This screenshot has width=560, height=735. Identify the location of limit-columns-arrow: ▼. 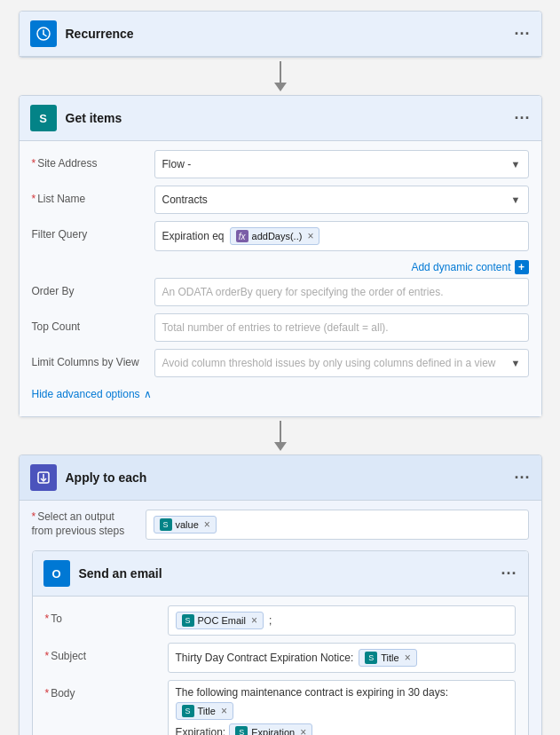
(517, 363).